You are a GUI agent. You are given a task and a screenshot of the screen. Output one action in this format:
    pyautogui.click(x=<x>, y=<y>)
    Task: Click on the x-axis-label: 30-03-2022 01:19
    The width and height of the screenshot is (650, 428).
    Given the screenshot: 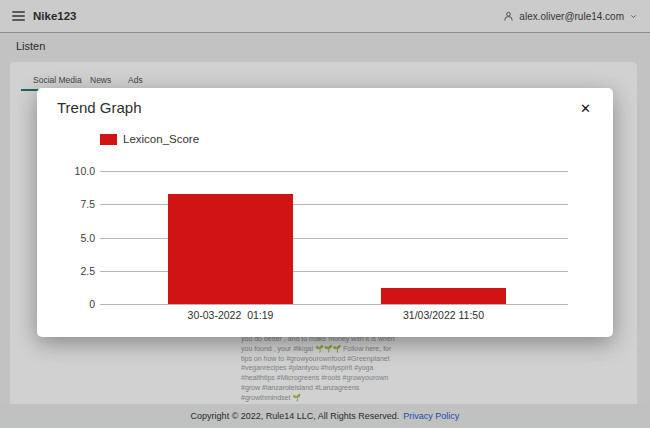 What is the action you would take?
    pyautogui.click(x=231, y=315)
    